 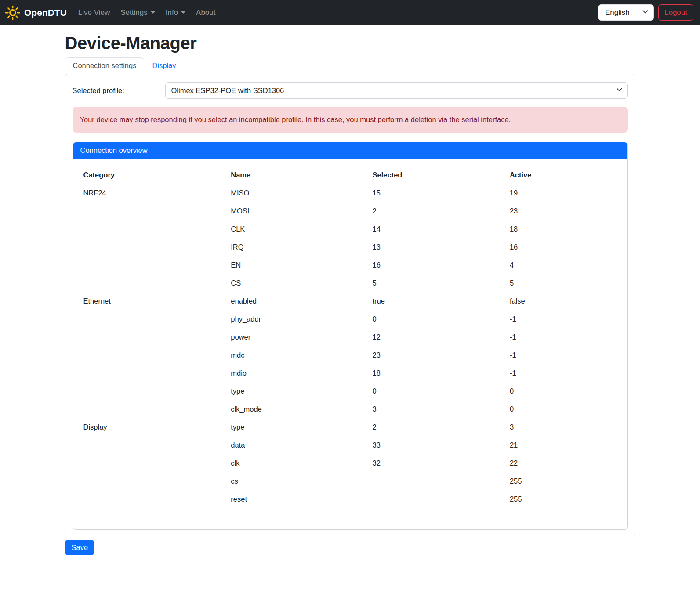 I want to click on cell-name: IRQ, so click(x=298, y=247).